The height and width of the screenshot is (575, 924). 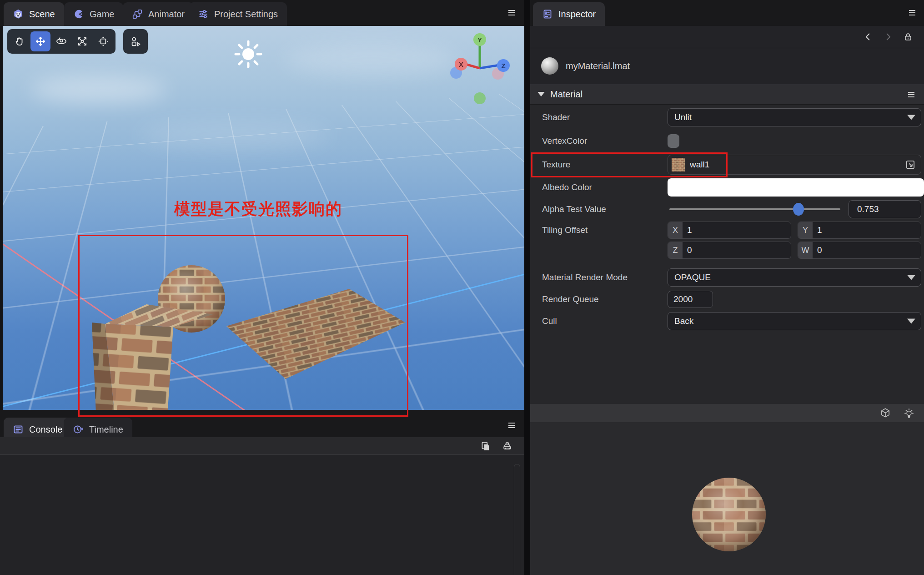 What do you see at coordinates (547, 14) in the screenshot?
I see `inspector-icon` at bounding box center [547, 14].